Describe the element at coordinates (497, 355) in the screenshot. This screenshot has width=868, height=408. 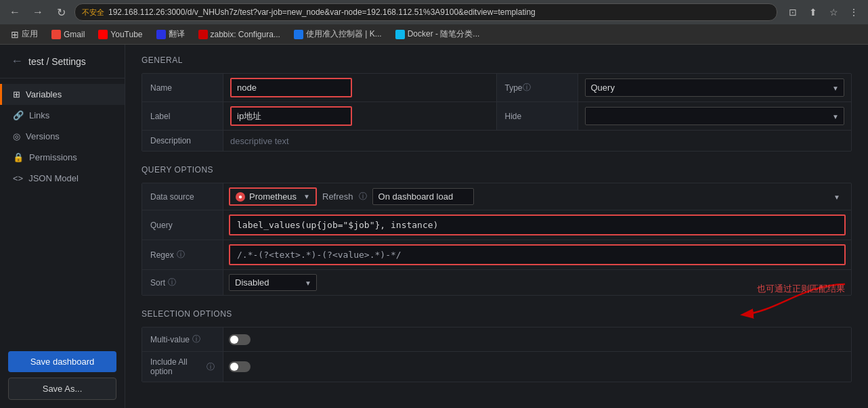
I see `selection-grid: Multi-value ⓘ Include All option ⓘ` at that location.